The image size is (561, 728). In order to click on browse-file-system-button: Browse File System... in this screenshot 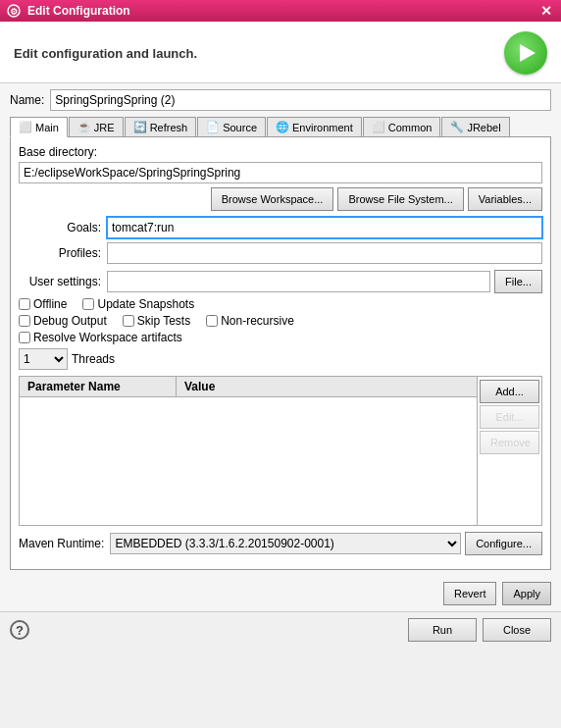, I will do `click(400, 199)`.